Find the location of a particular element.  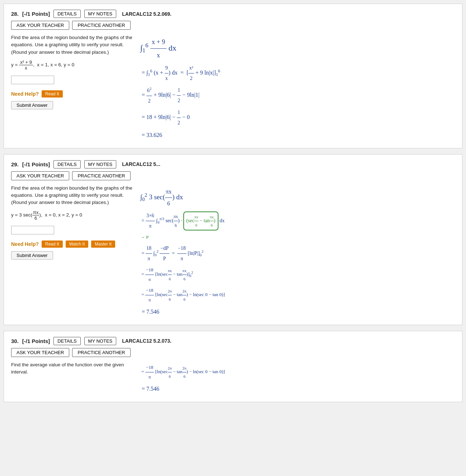

problem-text-30: Find the average value of the function o… is located at coordinates (72, 368).